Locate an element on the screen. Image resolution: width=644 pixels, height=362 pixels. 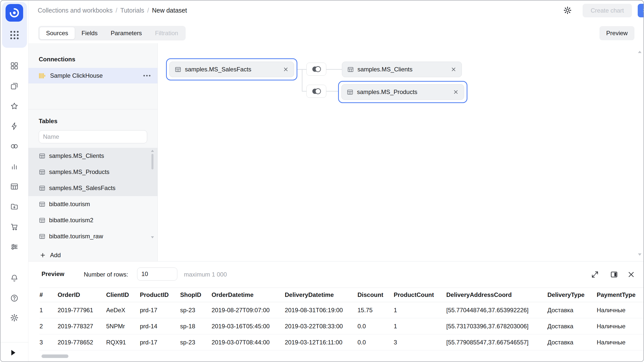
list-scrollbar is located at coordinates (152, 162).